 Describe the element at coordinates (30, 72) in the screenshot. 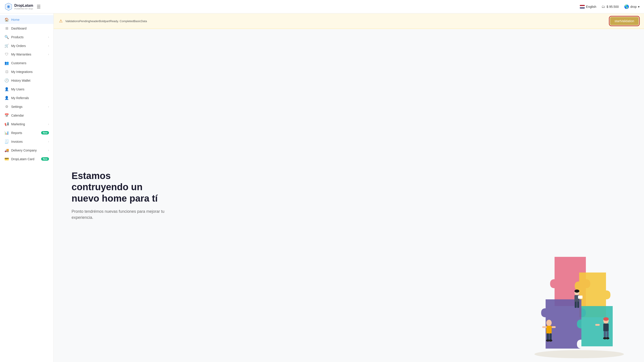

I see `my-integrations-label: My Integrations` at that location.